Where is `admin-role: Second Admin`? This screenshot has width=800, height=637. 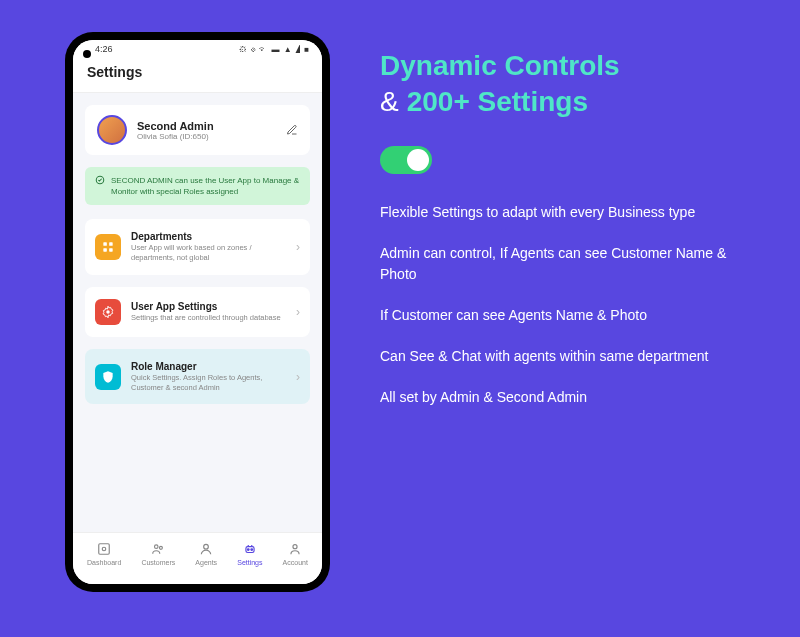 admin-role: Second Admin is located at coordinates (176, 126).